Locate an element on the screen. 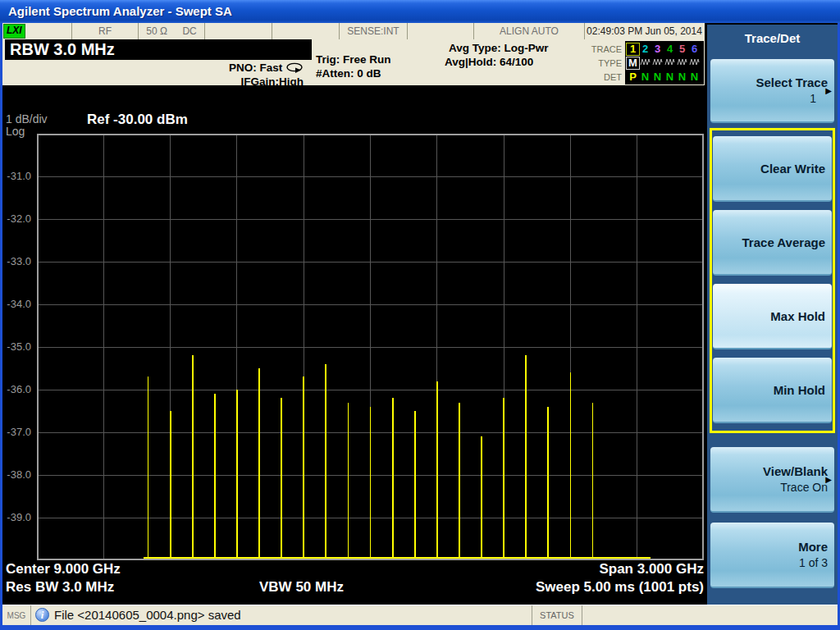 The width and height of the screenshot is (840, 630). y-axis-label: -31.0 is located at coordinates (16, 176).